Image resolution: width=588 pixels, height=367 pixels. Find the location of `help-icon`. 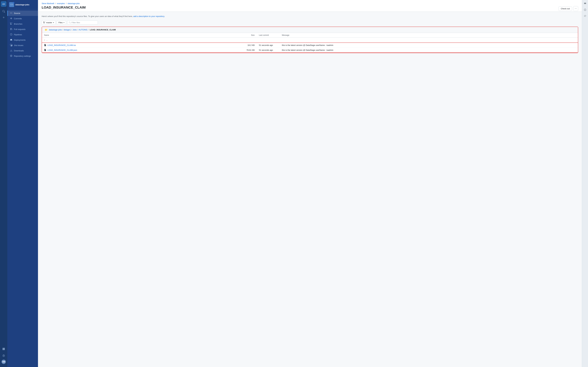

help-icon is located at coordinates (4, 356).